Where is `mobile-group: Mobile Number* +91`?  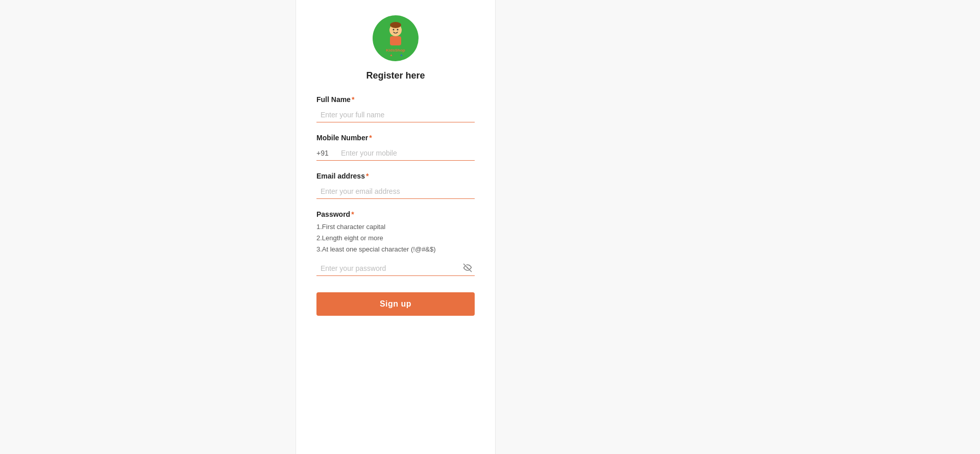 mobile-group: Mobile Number* +91 is located at coordinates (396, 147).